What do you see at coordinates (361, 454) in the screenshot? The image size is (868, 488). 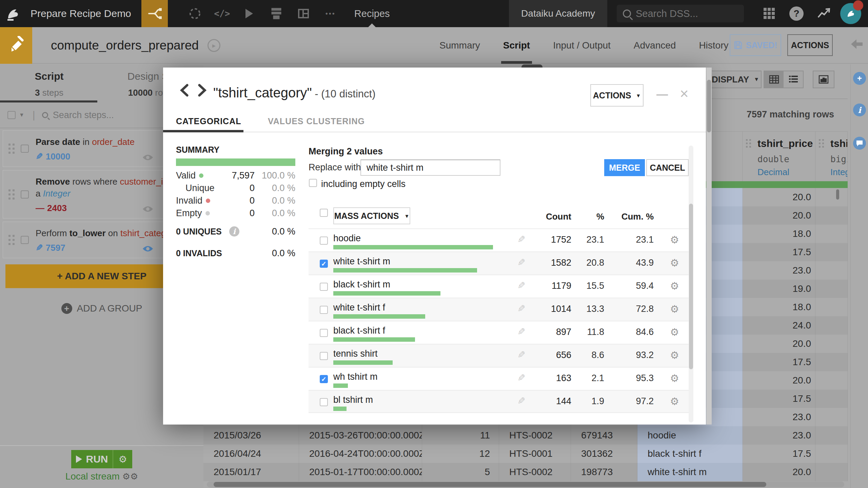 I see `table-cell: 2016-04-24T00:00:00.000Z` at bounding box center [361, 454].